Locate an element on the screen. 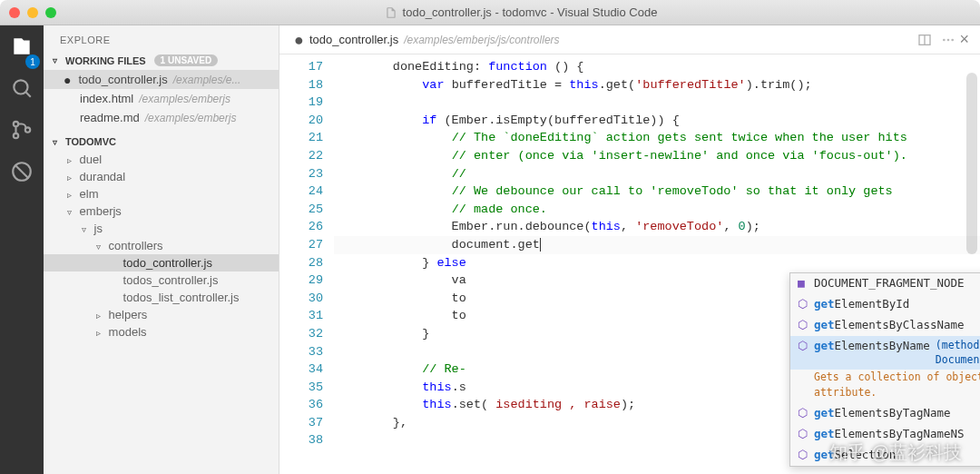 The height and width of the screenshot is (474, 980). line-number: 18 is located at coordinates (301, 85).